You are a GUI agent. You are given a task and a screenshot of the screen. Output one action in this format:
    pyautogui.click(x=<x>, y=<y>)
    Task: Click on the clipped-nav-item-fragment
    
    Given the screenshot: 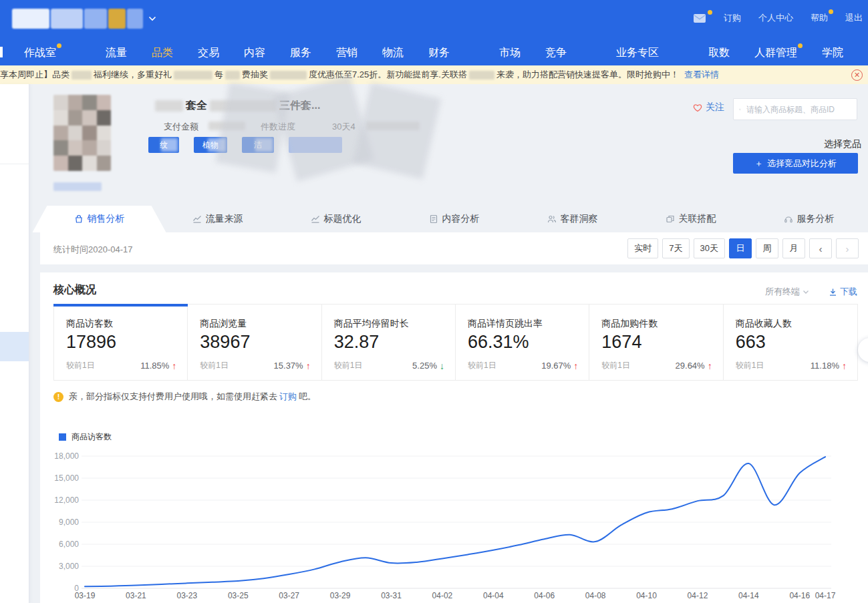 What is the action you would take?
    pyautogui.click(x=1, y=52)
    